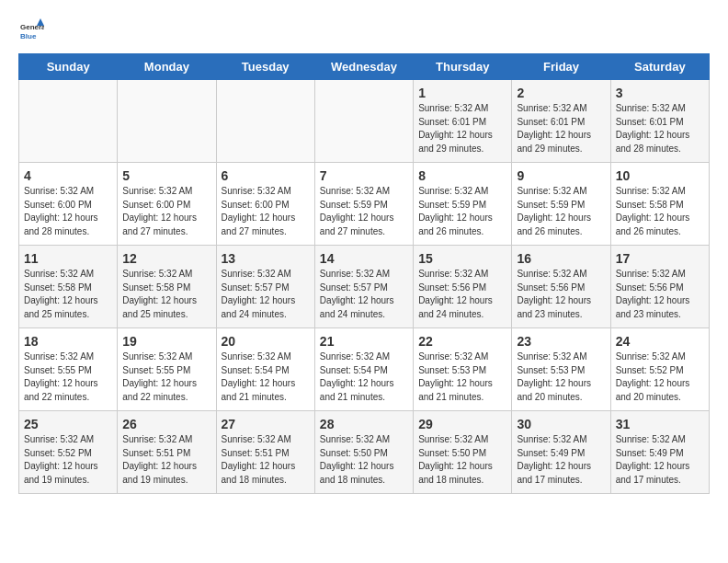 The image size is (728, 563). What do you see at coordinates (660, 377) in the screenshot?
I see `day-details: Sunrise: 5:32 AM Sunset: 5:52 PM Dayligh…` at bounding box center [660, 377].